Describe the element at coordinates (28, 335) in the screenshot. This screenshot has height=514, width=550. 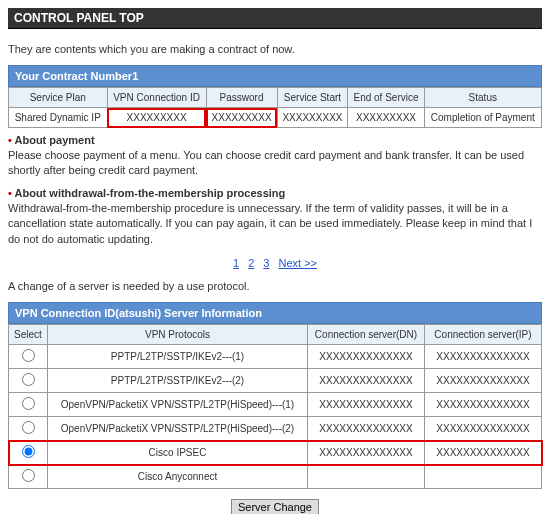
I see `col-select: Select` at that location.